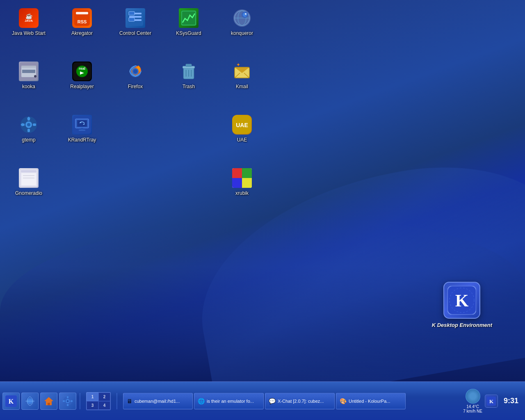  What do you see at coordinates (135, 87) in the screenshot?
I see `icon-label-firefox: Firefox` at bounding box center [135, 87].